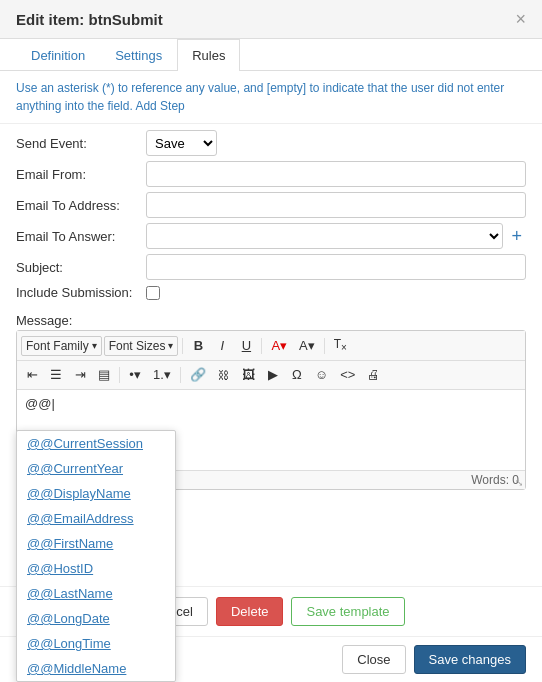  What do you see at coordinates (271, 320) in the screenshot?
I see `message-label: Message:` at bounding box center [271, 320].